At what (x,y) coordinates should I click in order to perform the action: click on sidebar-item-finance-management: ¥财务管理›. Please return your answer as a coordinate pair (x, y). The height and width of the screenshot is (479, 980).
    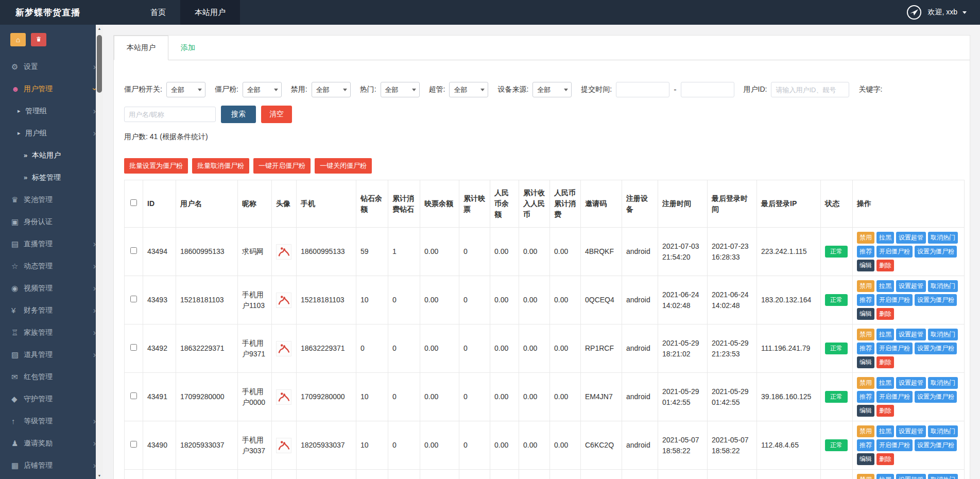
    Looking at the image, I should click on (51, 310).